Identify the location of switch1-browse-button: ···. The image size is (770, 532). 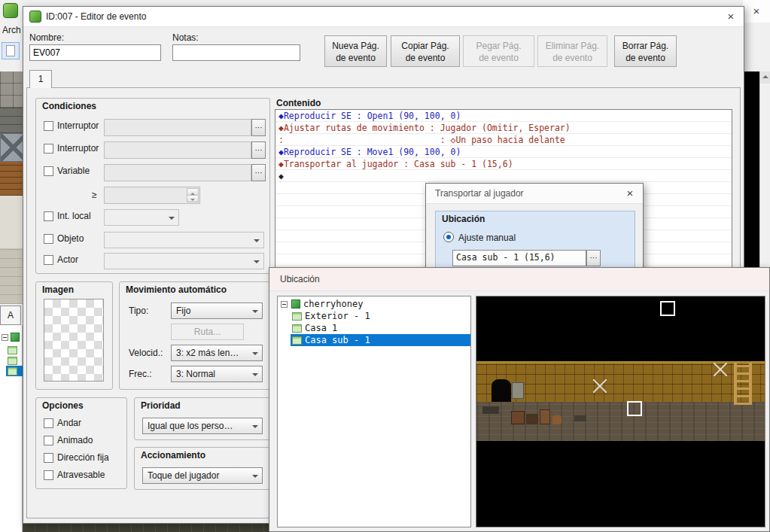
(259, 128).